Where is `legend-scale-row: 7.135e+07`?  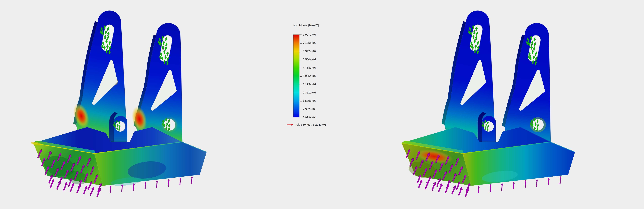
legend-scale-row: 7.135e+07 is located at coordinates (308, 43).